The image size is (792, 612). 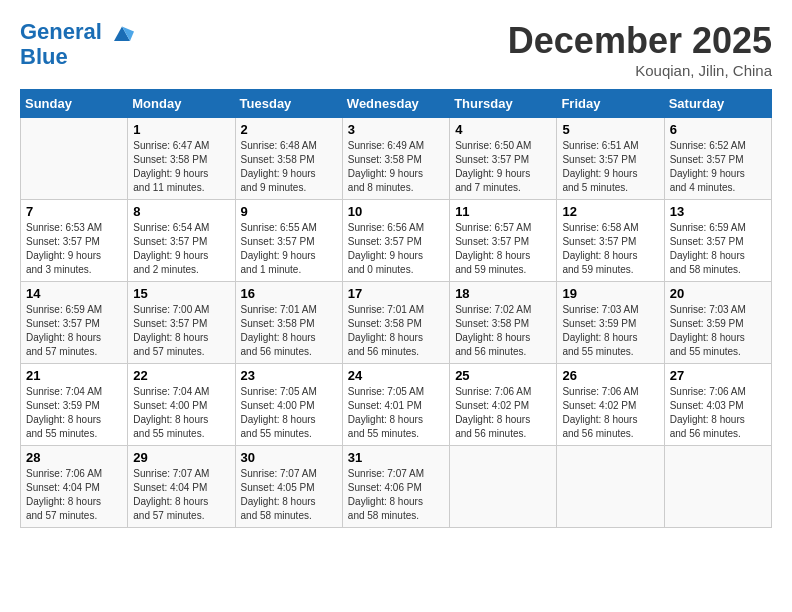 I want to click on day-number: 12, so click(x=610, y=212).